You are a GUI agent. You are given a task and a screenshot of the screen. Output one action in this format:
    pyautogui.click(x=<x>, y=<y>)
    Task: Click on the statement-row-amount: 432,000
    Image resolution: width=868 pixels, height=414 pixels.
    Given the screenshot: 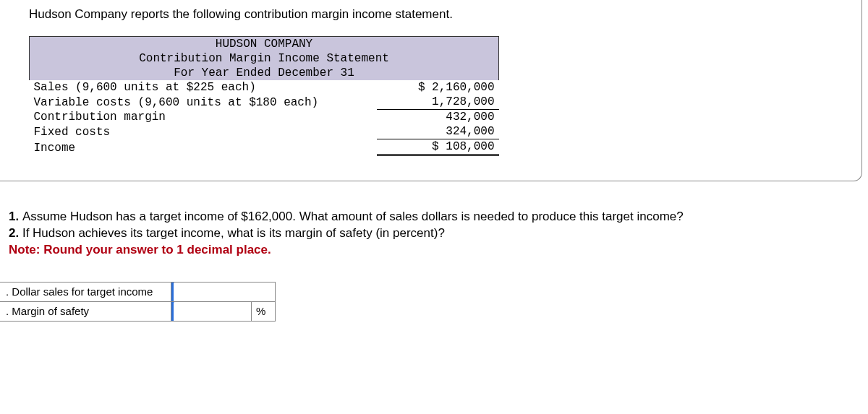 What is the action you would take?
    pyautogui.click(x=438, y=117)
    